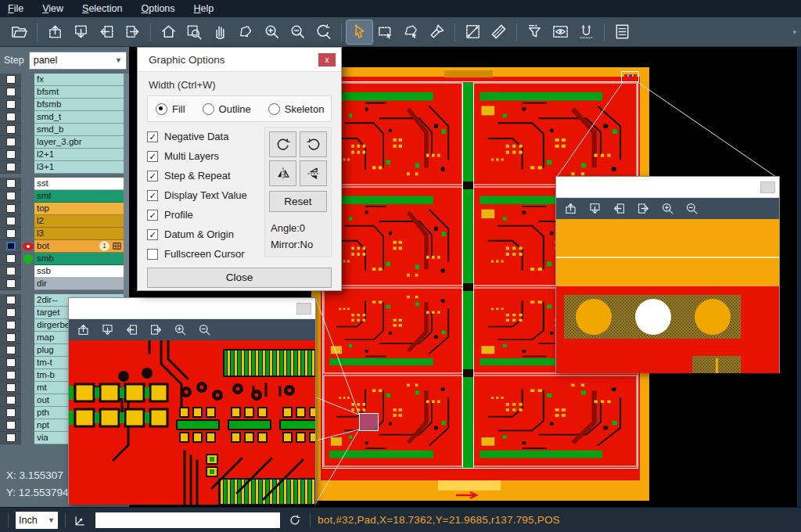 The image size is (801, 532). What do you see at coordinates (62, 234) in the screenshot?
I see `layer-row-l3: l3` at bounding box center [62, 234].